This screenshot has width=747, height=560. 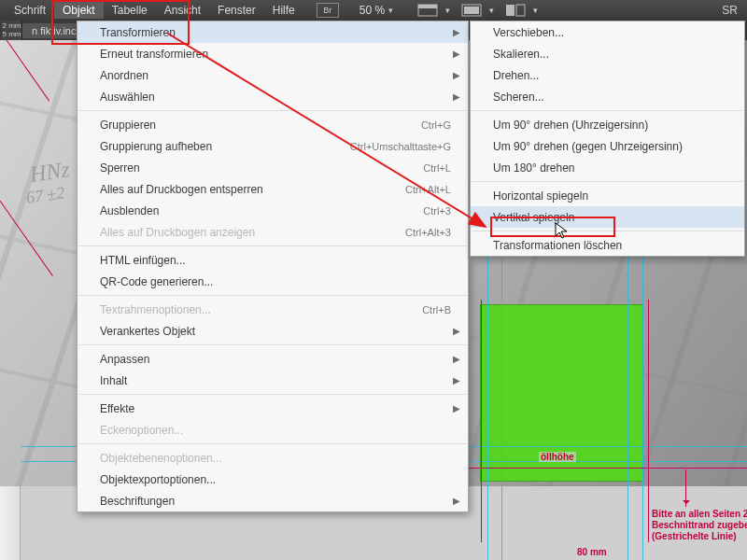 I want to click on menu-fenster: Fenster, so click(x=237, y=10).